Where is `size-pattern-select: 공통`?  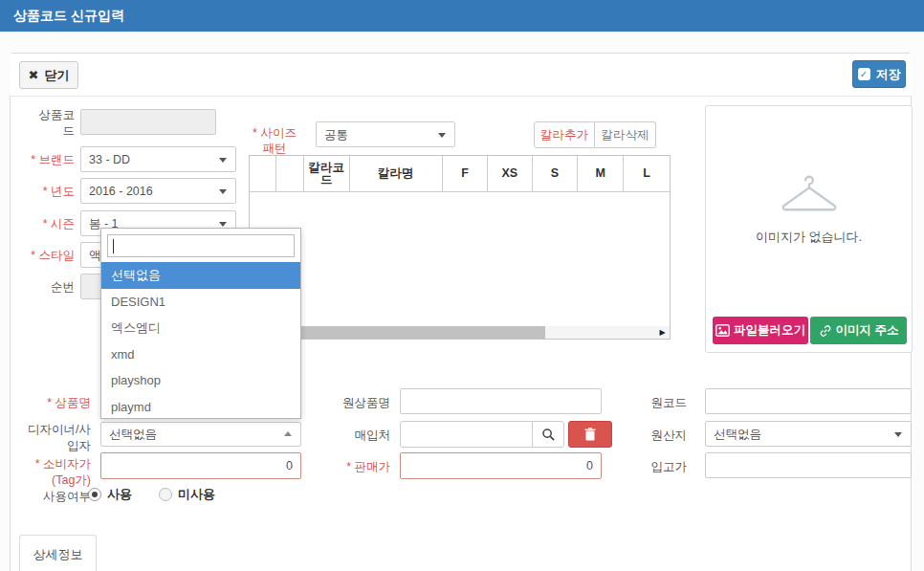 size-pattern-select: 공통 is located at coordinates (385, 134).